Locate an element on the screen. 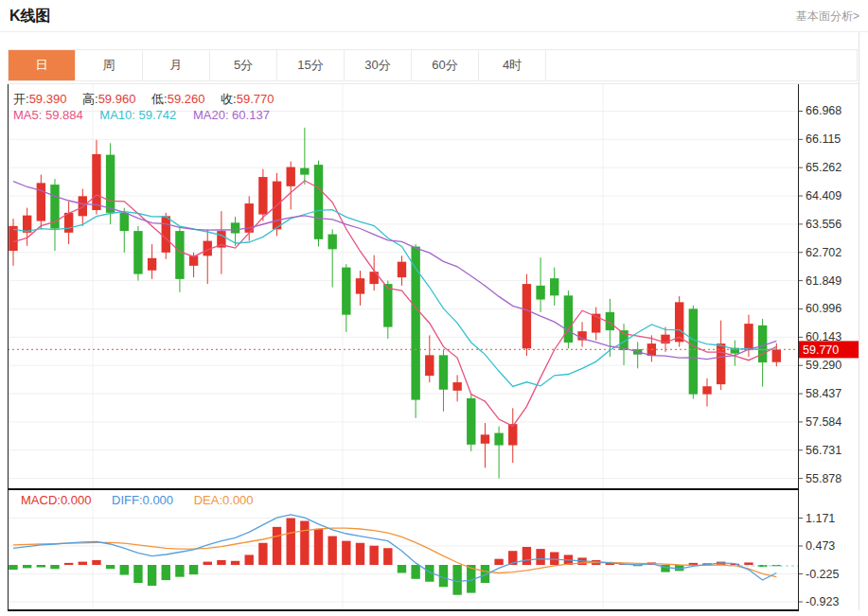 The width and height of the screenshot is (868, 616). tab-m15: 15分 is located at coordinates (310, 65).